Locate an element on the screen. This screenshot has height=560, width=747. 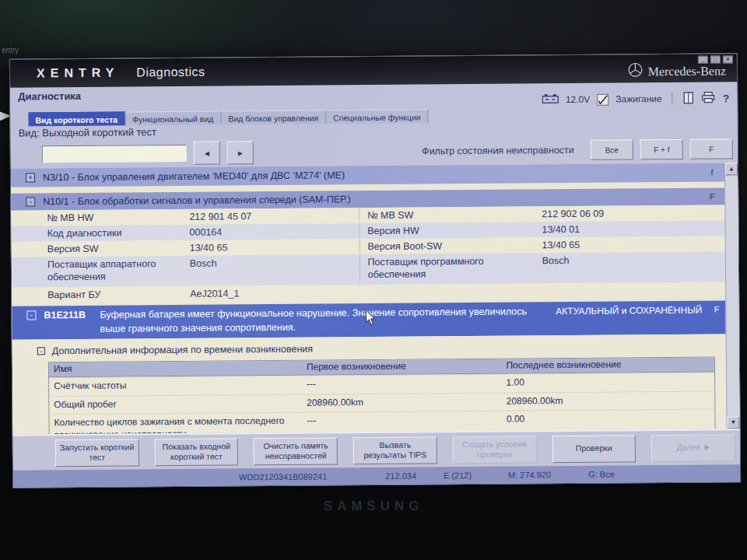
start-quick-test-button: Запустить короткий тест is located at coordinates (97, 453).